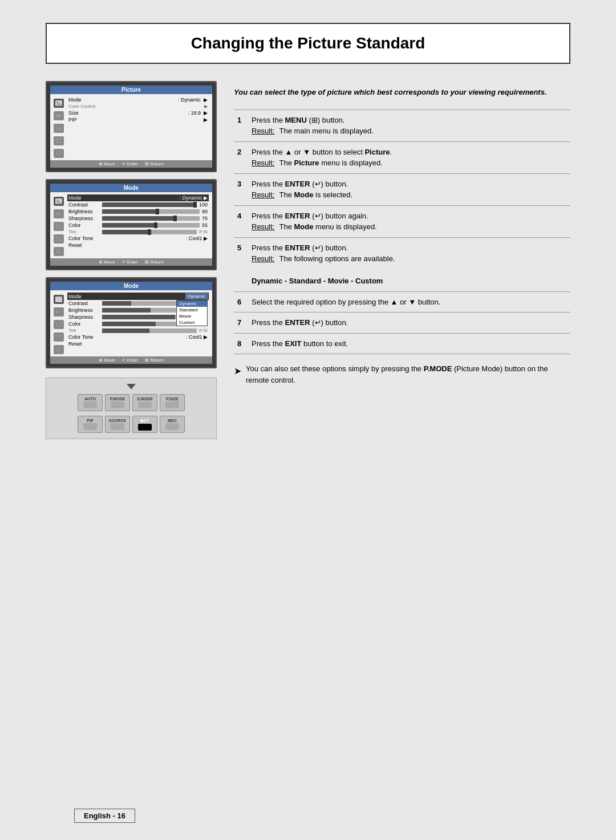  Describe the element at coordinates (131, 225) in the screenshot. I see `screen-mockup-2: Mode` at that location.